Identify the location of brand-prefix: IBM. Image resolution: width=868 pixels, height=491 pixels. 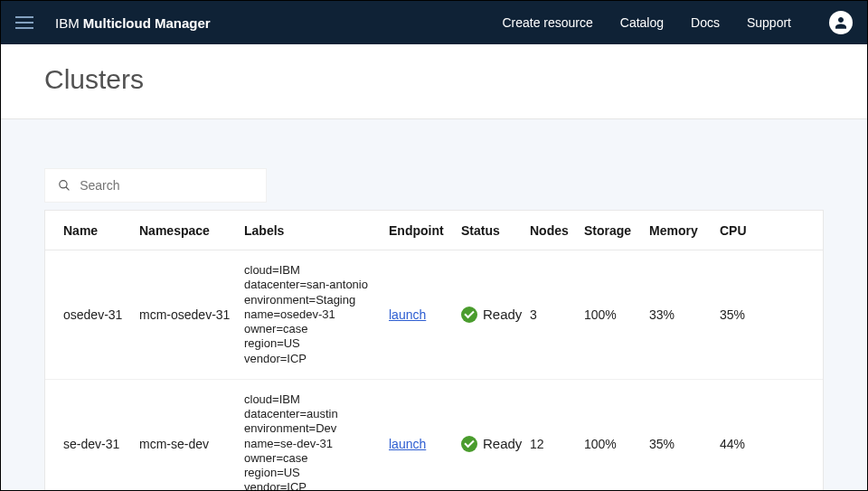
(69, 24).